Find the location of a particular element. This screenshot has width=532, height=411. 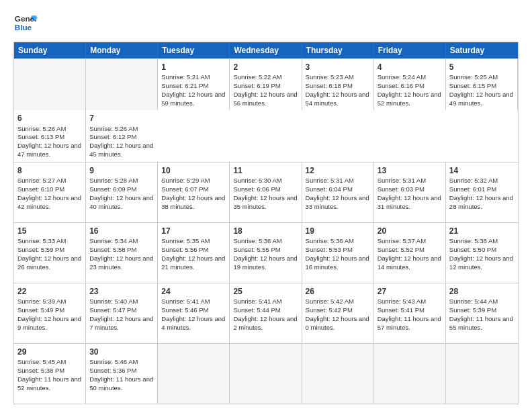

sunset: Sunset: 5:55 PM is located at coordinates (257, 250).